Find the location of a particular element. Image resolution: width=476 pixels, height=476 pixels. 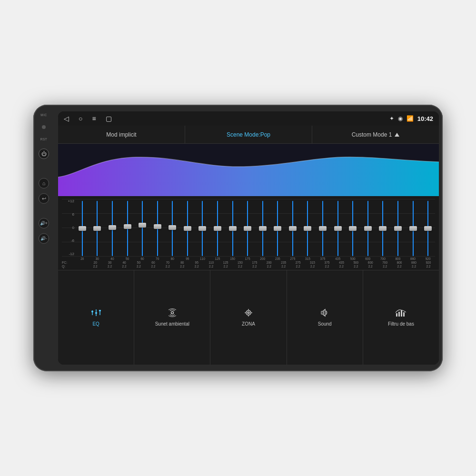

fc-values: 2030405060708095110125150175200235275315… is located at coordinates (262, 263).